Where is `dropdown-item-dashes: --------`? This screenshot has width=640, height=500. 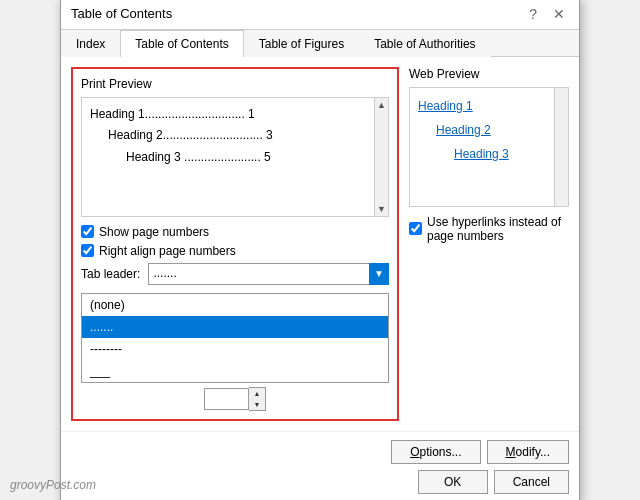
dropdown-item-dashes: -------- is located at coordinates (235, 349).